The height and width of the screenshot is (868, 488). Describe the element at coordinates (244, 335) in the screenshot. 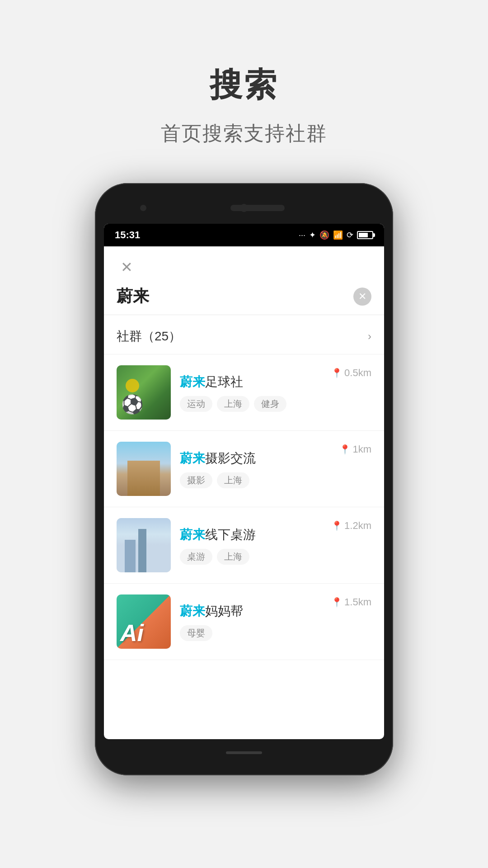

I see `section-header: 社群（25） ›` at that location.